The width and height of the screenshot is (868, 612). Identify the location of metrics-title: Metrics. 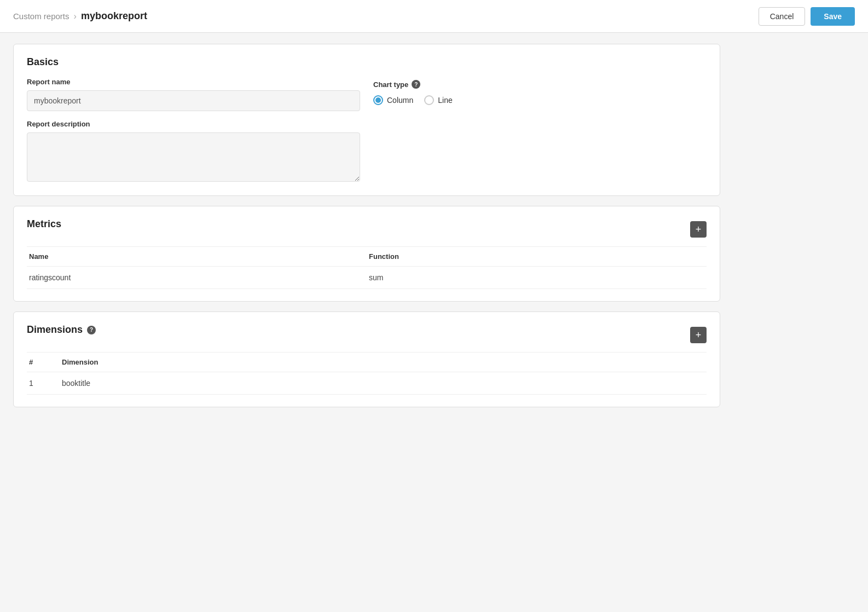
(44, 224).